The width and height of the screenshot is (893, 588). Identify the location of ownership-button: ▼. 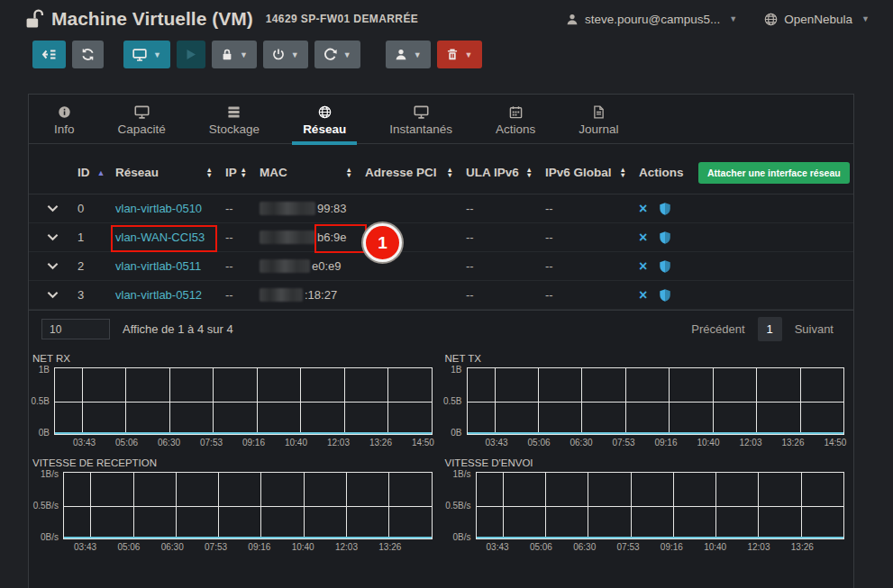
(408, 54).